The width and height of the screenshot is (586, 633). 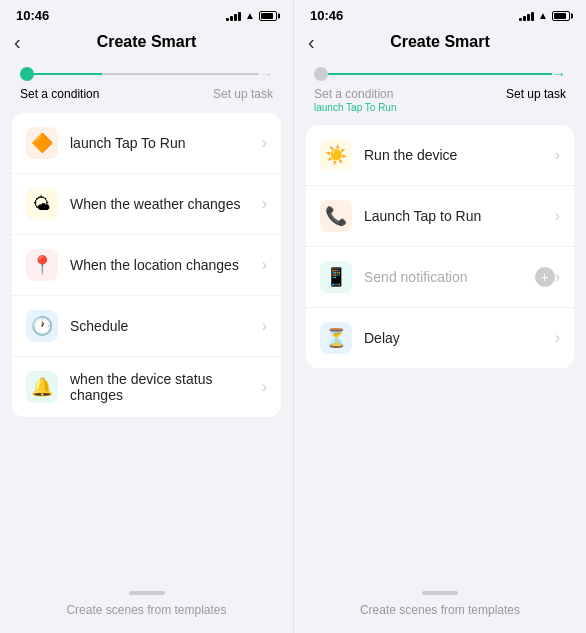 What do you see at coordinates (440, 93) in the screenshot?
I see `progress-section: → Set a condition launch Tap To Run Set …` at bounding box center [440, 93].